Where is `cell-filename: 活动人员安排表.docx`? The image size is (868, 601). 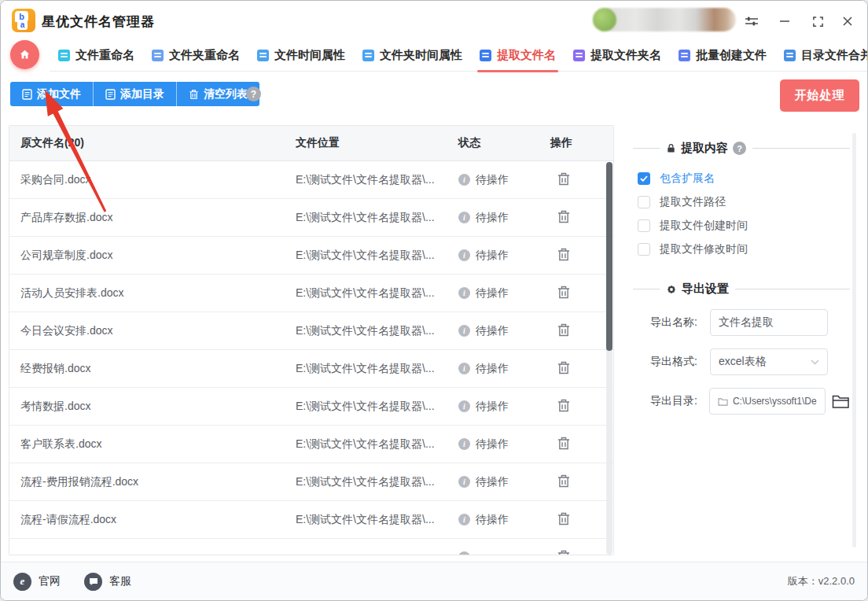
cell-filename: 活动人员安排表.docx is located at coordinates (158, 293).